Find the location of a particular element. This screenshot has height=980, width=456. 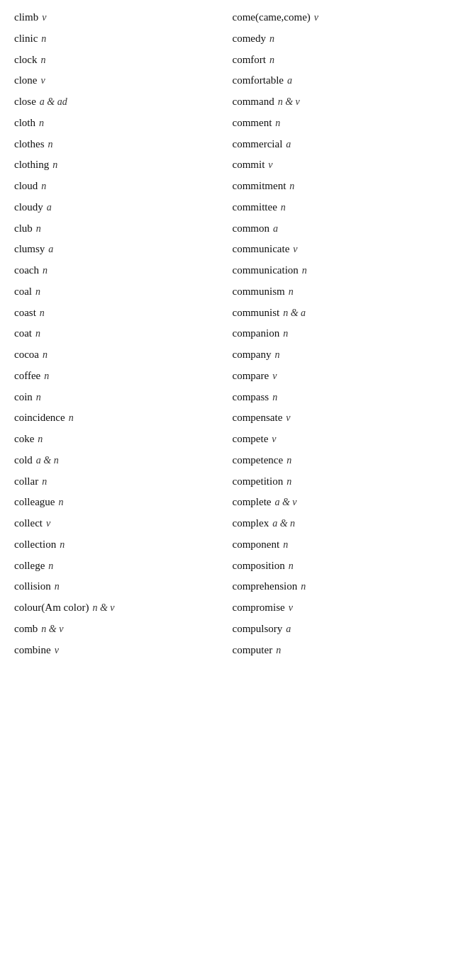

word-label: common is located at coordinates (251, 229).